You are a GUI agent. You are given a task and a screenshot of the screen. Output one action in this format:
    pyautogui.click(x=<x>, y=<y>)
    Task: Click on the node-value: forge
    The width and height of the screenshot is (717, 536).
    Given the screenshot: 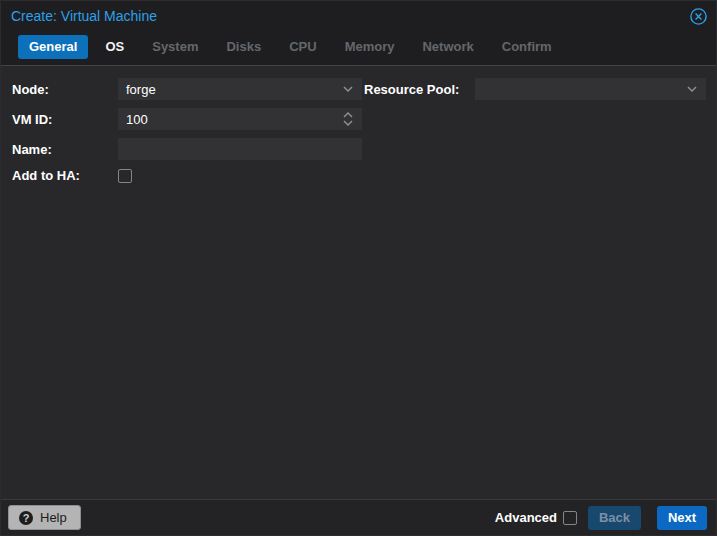 What is the action you would take?
    pyautogui.click(x=233, y=90)
    